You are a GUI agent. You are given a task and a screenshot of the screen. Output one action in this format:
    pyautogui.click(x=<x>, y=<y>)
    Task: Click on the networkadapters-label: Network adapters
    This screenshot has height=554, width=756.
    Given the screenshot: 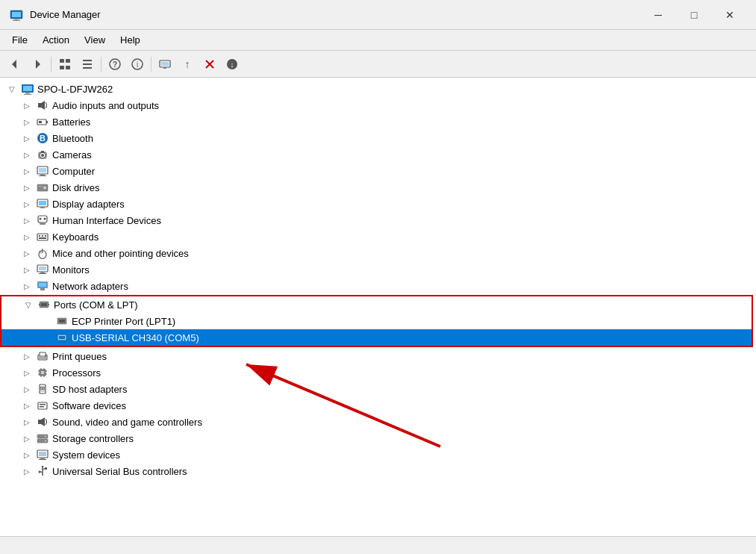 What is the action you would take?
    pyautogui.click(x=90, y=287)
    